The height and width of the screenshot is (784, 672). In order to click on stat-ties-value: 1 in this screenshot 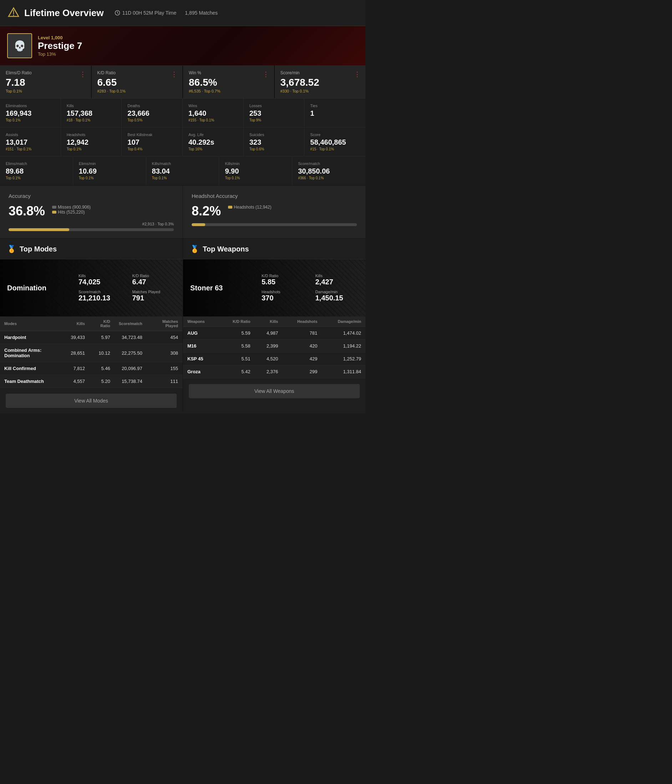, I will do `click(335, 114)`.